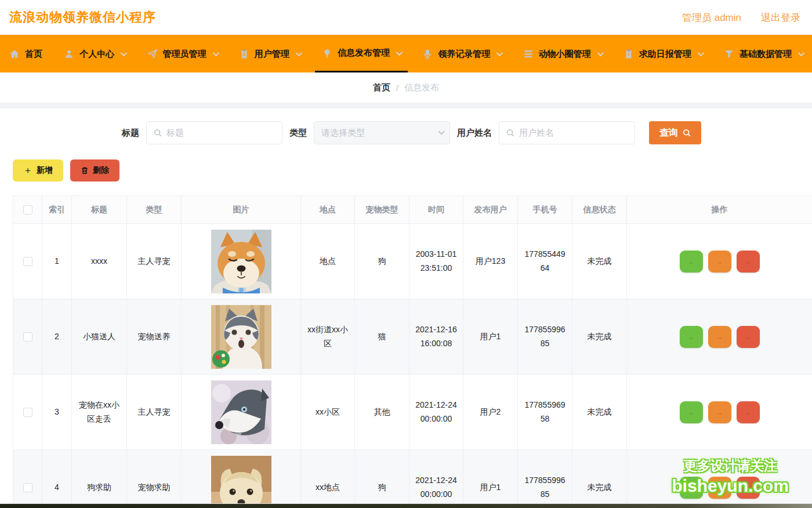 The image size is (812, 508). I want to click on nav-item-personal-center: 个人中心, so click(95, 54).